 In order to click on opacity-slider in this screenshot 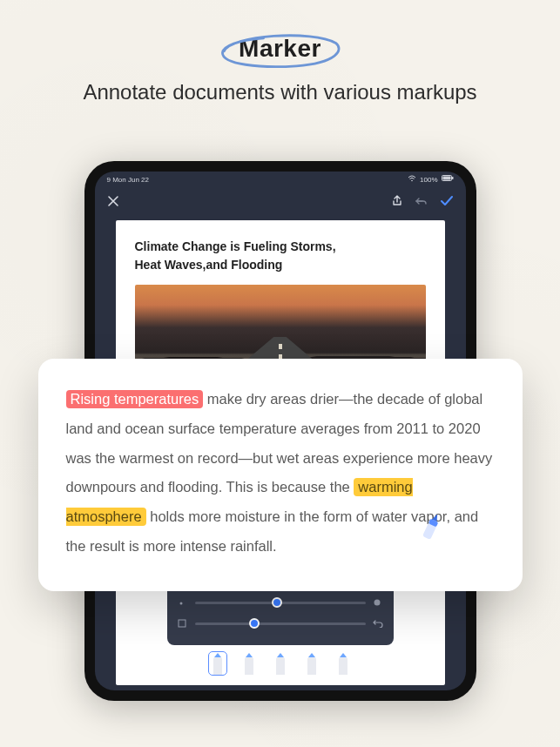, I will do `click(280, 623)`.